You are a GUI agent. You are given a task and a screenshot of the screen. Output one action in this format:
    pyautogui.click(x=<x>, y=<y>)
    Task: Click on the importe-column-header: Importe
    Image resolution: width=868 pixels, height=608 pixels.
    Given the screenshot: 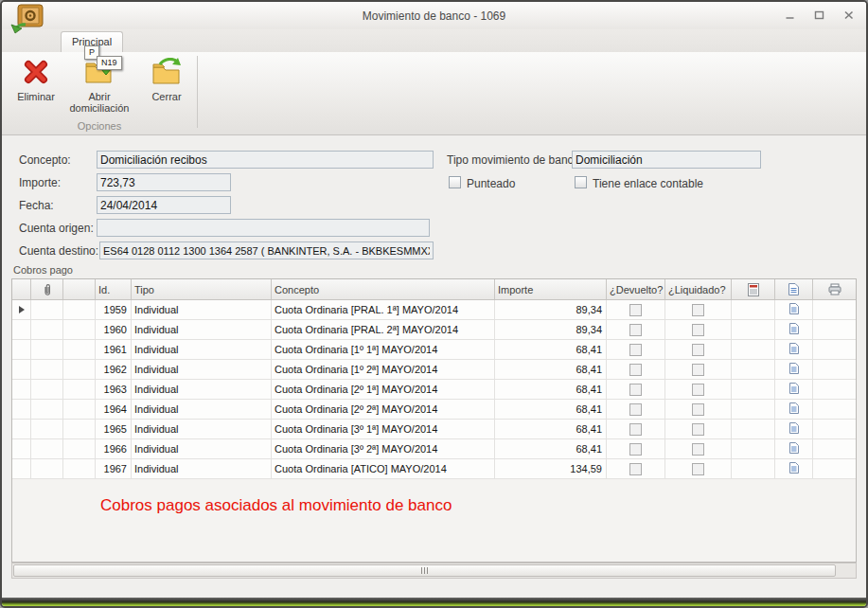 What is the action you would take?
    pyautogui.click(x=551, y=290)
    